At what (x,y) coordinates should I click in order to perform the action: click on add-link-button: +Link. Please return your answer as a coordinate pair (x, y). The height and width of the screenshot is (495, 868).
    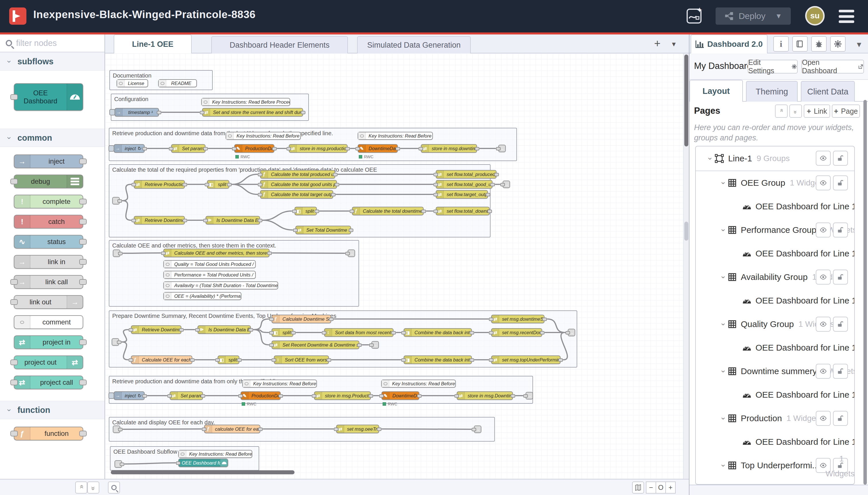
    Looking at the image, I should click on (817, 111).